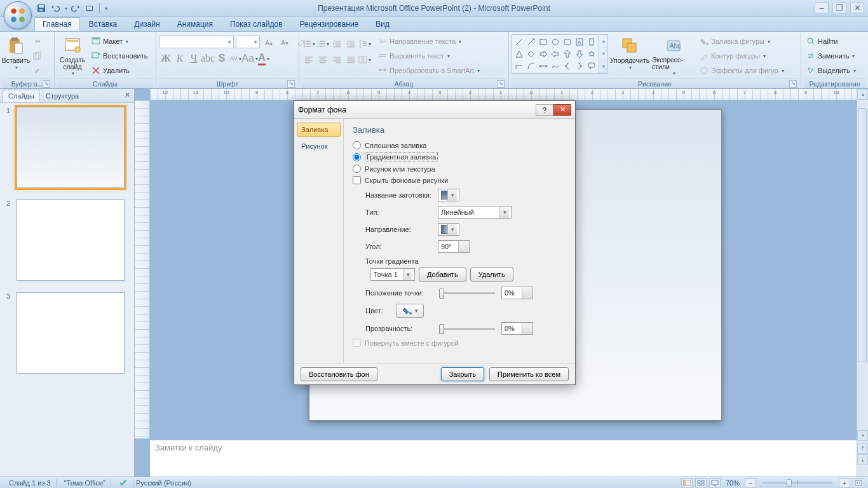 Image resolution: width=868 pixels, height=488 pixels. What do you see at coordinates (858, 483) in the screenshot?
I see `fit-window` at bounding box center [858, 483].